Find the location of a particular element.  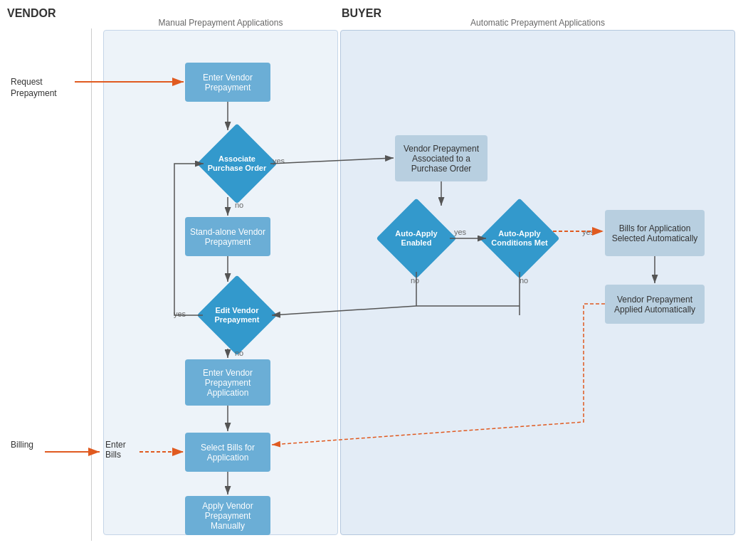

node-enter-vendor-prepayment: Enter Vendor Prepayment is located at coordinates (228, 83).